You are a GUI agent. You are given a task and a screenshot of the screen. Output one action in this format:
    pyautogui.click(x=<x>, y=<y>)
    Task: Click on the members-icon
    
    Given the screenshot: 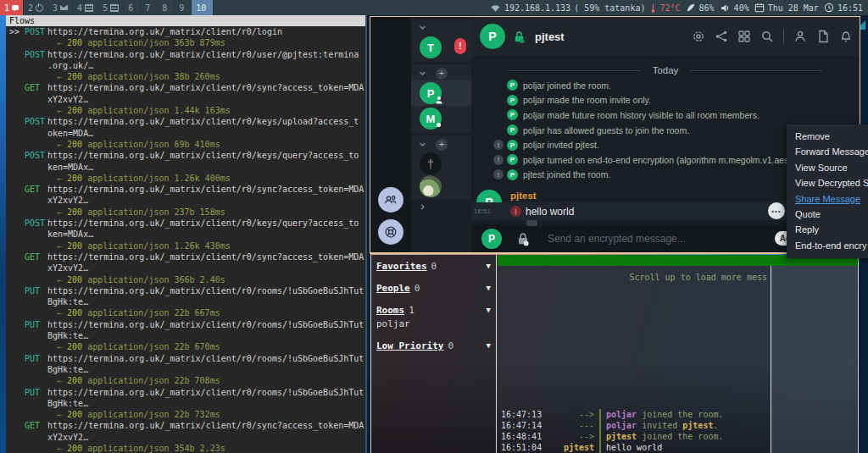 What is the action you would take?
    pyautogui.click(x=800, y=36)
    